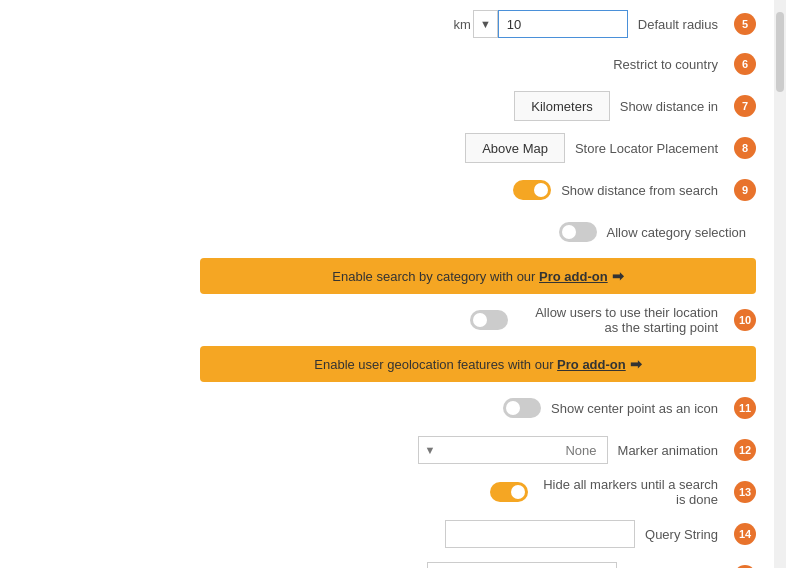  What do you see at coordinates (676, 232) in the screenshot?
I see `allow-category-label: Allow category selection` at bounding box center [676, 232].